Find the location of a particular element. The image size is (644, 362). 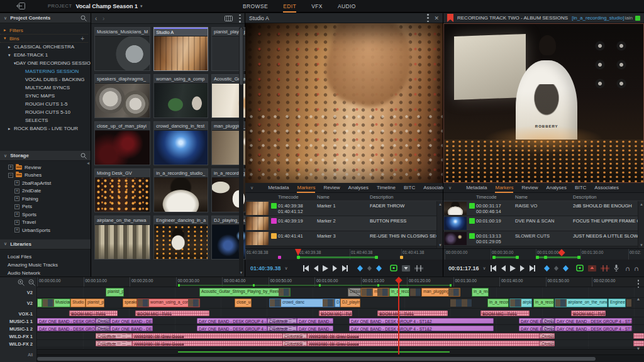

timeline-clip: D is located at coordinates (337, 303).